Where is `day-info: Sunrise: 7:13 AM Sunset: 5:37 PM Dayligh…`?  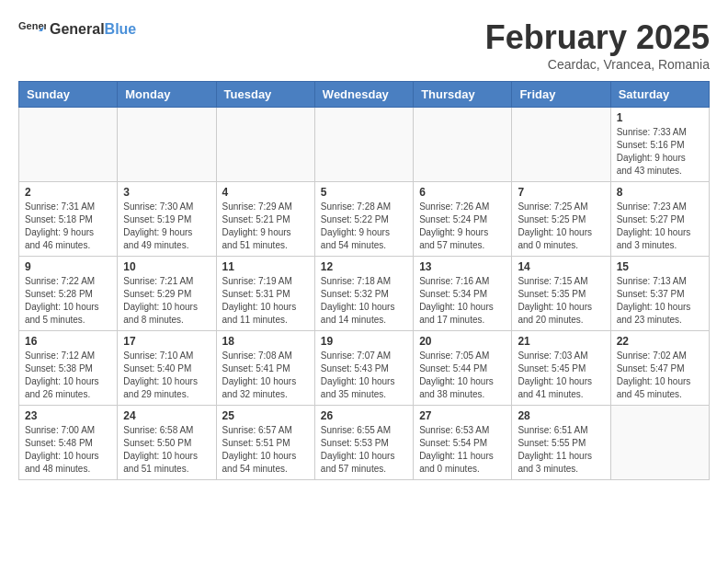
day-info: Sunrise: 7:13 AM Sunset: 5:37 PM Dayligh… is located at coordinates (660, 301).